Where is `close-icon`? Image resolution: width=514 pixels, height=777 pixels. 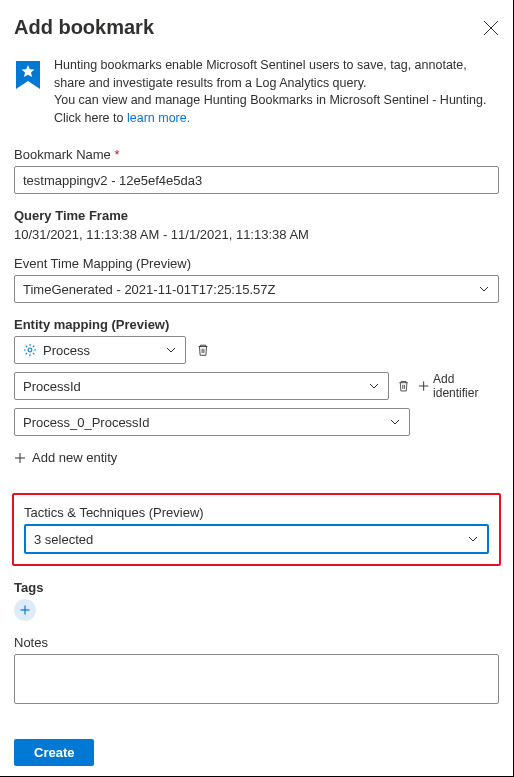 close-icon is located at coordinates (491, 28).